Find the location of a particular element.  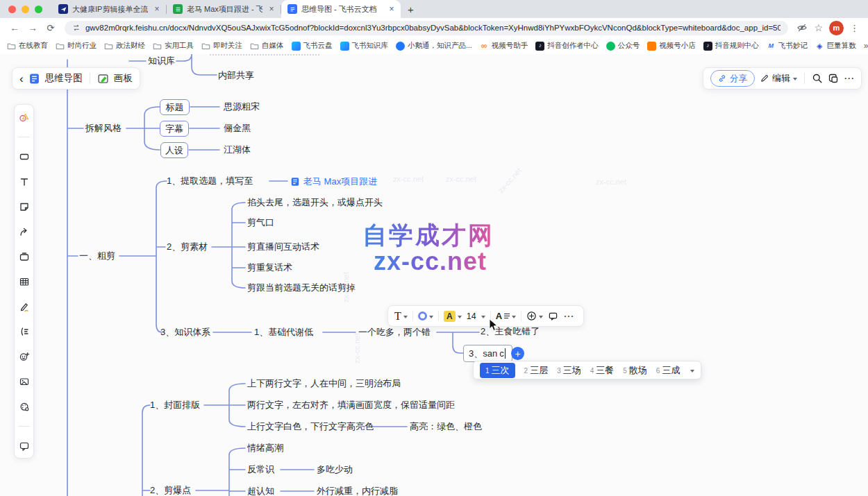

shape-color-button is located at coordinates (426, 316).